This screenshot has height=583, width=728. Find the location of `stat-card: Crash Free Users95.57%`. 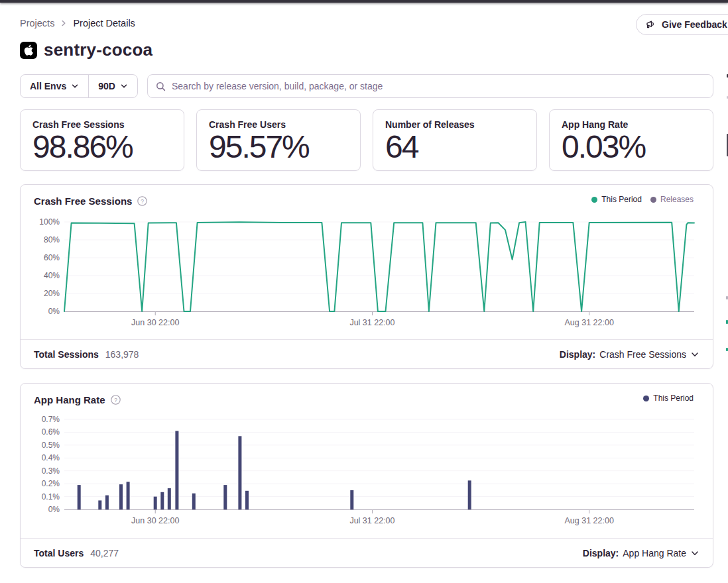

stat-card: Crash Free Users95.57% is located at coordinates (278, 140).